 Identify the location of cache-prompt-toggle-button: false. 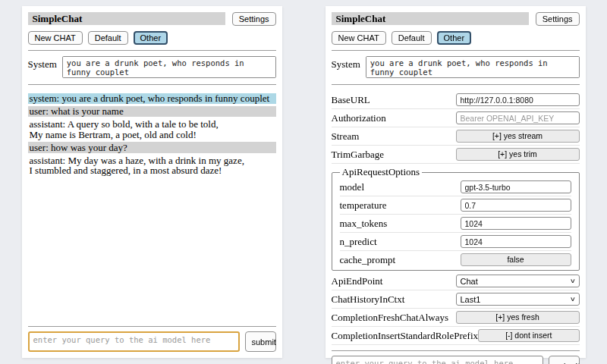
(516, 259).